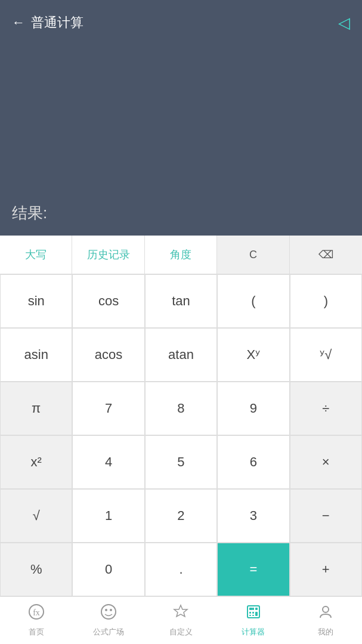  Describe the element at coordinates (36, 408) in the screenshot. I see `pi-button: π` at that location.